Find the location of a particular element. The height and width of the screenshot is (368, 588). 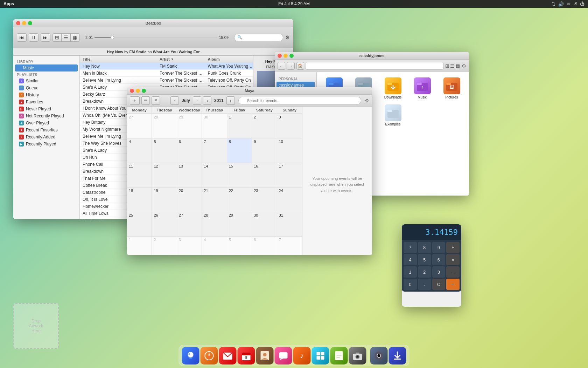

cal-day: 15 is located at coordinates (239, 175).